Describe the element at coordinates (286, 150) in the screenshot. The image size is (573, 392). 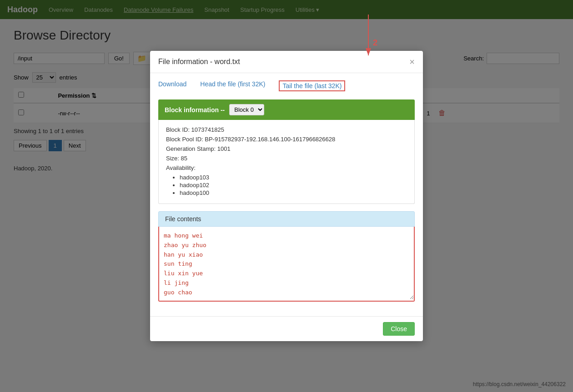
I see `block-details: Block ID: 1073741825 Block Pool ID: BP-9…` at that location.